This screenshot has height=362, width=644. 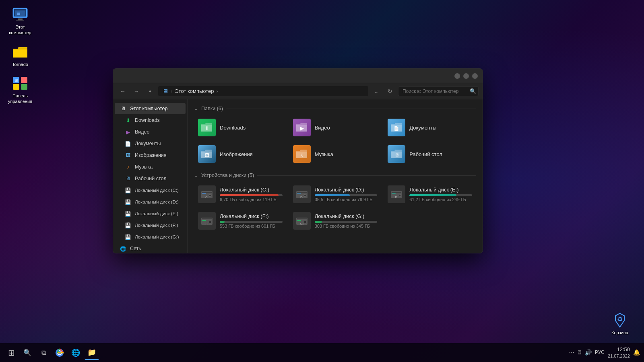 What do you see at coordinates (332, 195) in the screenshot?
I see `drive-d-bar-fill` at bounding box center [332, 195].